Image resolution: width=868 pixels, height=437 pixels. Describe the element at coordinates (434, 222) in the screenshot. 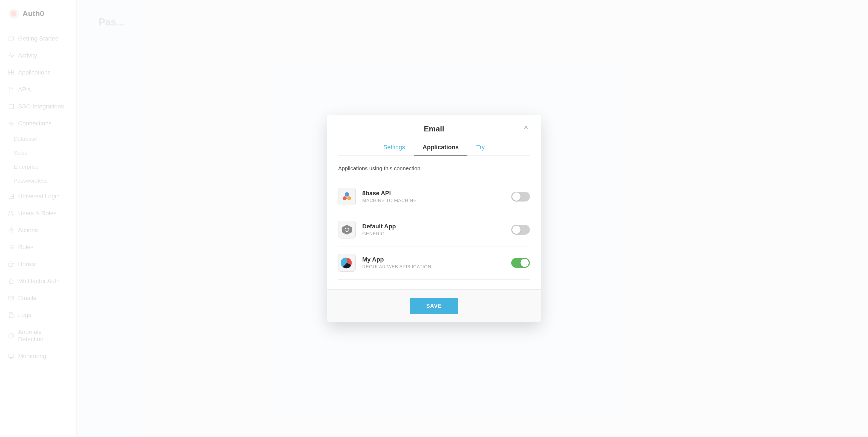

I see `modal-body: Applications using this connection. 8bas…` at that location.